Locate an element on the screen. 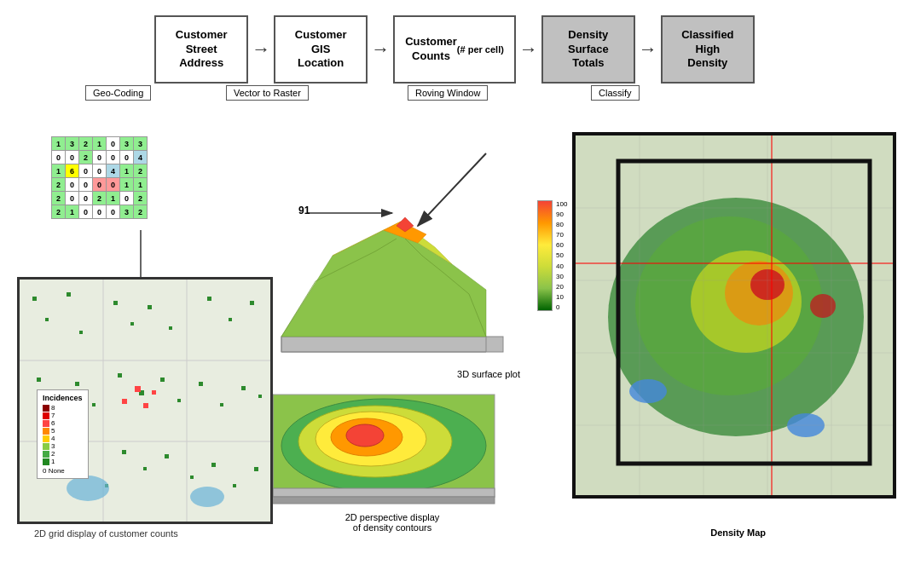 The image size is (909, 588). label-geo-coding: Geo-Coding is located at coordinates (118, 93).